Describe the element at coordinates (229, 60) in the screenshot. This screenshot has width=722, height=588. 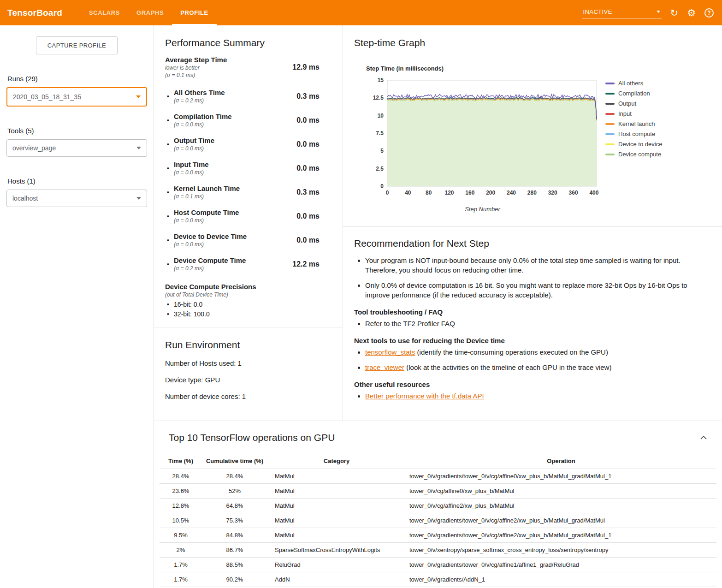
I see `metric-label: Average Step Time` at that location.